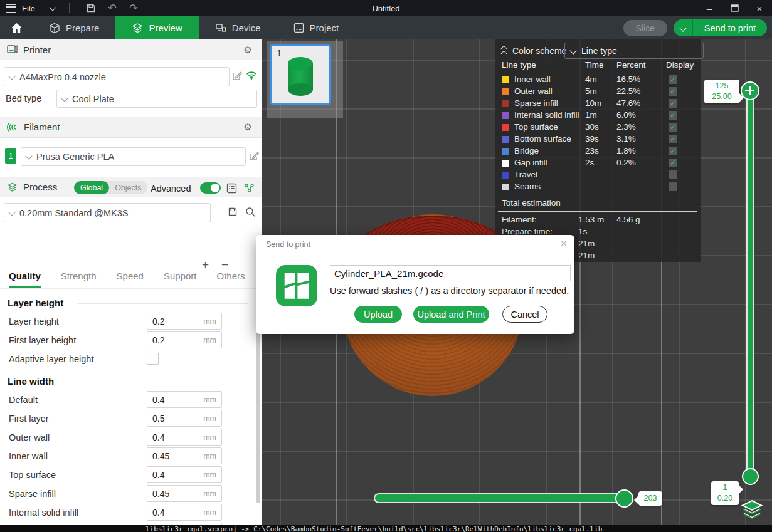 This screenshot has height=532, width=772. Describe the element at coordinates (254, 156) in the screenshot. I see `edit-filament-icon` at that location.